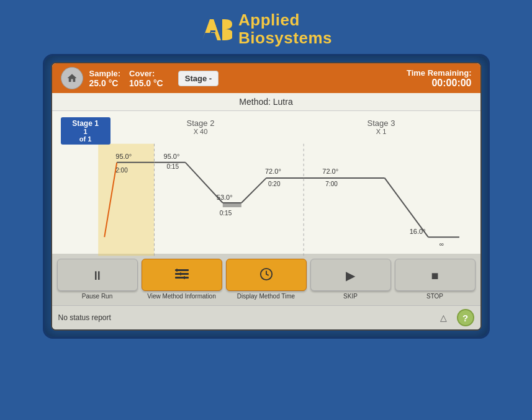  Describe the element at coordinates (266, 27) in the screenshot. I see `brand-header: Applied Biosystems` at that location.